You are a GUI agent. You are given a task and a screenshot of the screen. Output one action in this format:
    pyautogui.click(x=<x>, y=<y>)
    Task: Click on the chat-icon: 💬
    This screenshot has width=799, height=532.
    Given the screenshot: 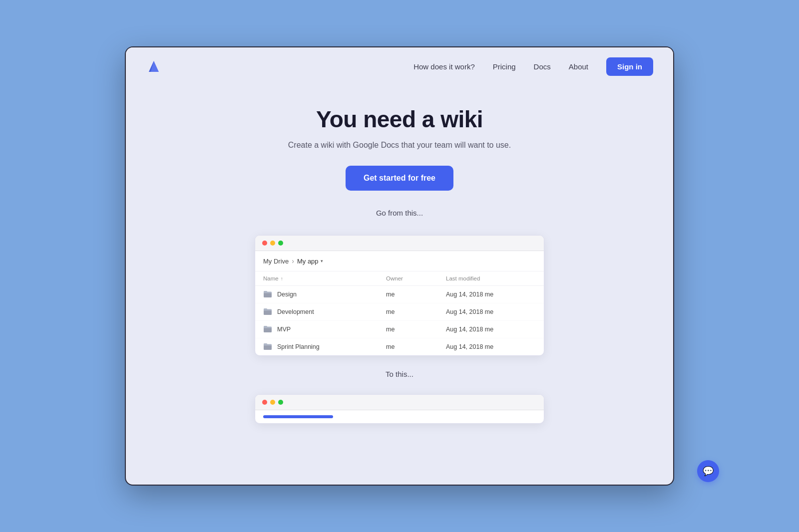 What is the action you would take?
    pyautogui.click(x=708, y=471)
    